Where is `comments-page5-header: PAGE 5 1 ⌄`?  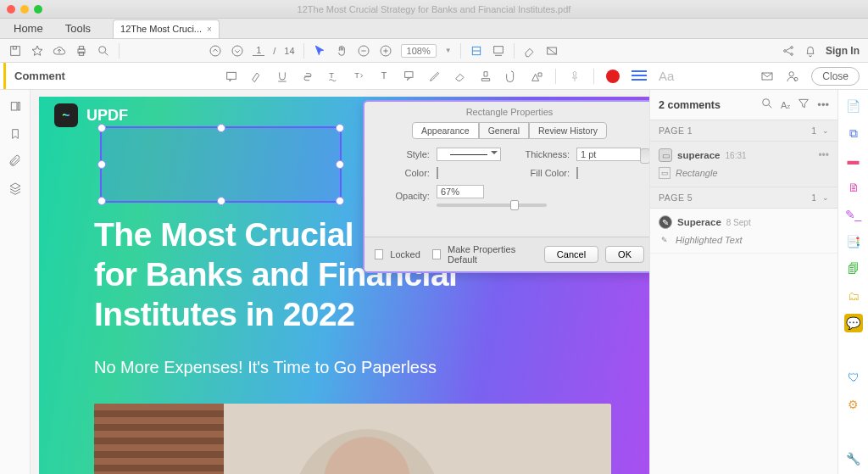
comments-page5-header: PAGE 5 1 ⌄ is located at coordinates (744, 198).